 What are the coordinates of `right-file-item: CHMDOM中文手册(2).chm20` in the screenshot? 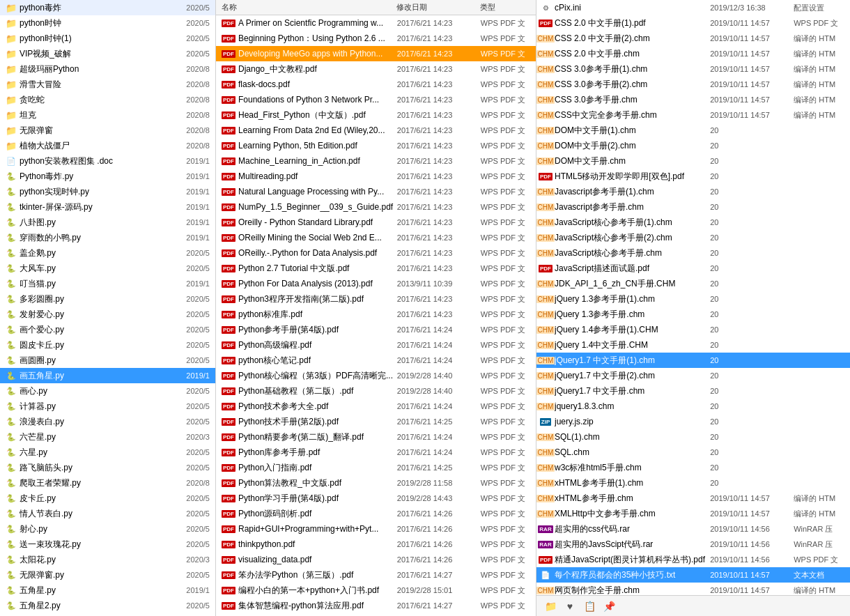 It's located at (693, 146).